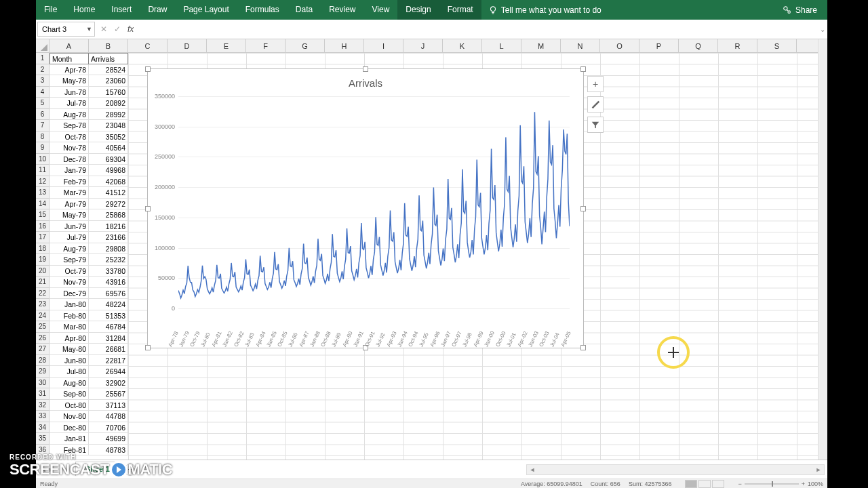 Image resolution: width=868 pixels, height=488 pixels. Describe the element at coordinates (108, 316) in the screenshot. I see `cell: 51353` at that location.